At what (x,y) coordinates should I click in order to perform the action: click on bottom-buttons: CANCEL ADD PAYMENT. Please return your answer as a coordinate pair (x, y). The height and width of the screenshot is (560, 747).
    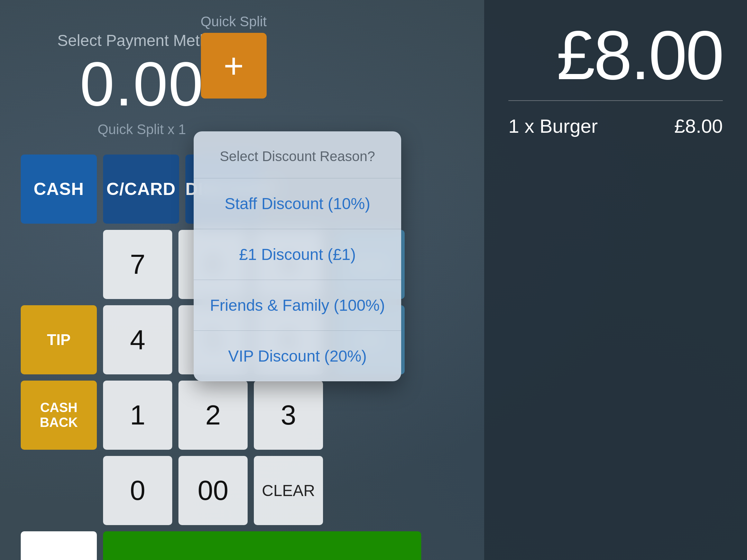
    Looking at the image, I should click on (221, 545).